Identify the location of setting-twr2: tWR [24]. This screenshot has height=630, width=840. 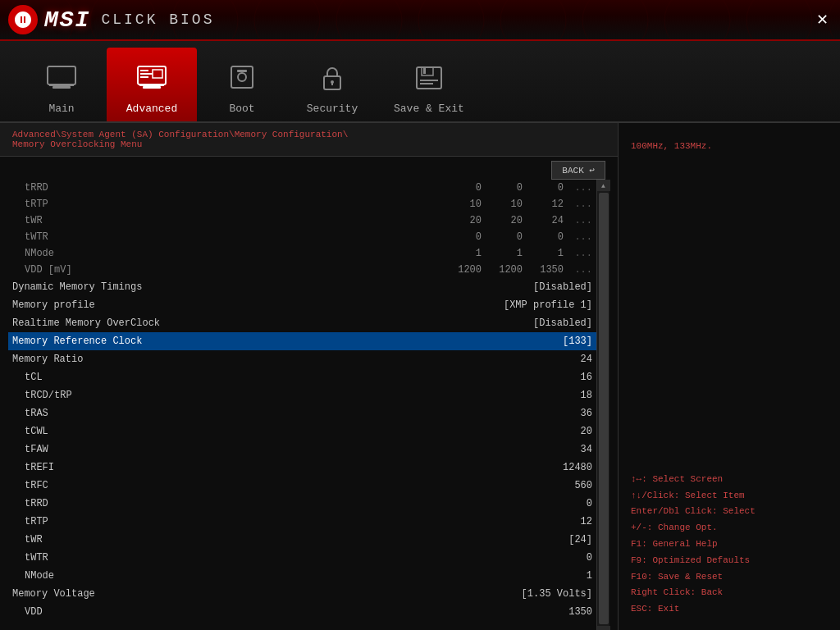
(302, 540).